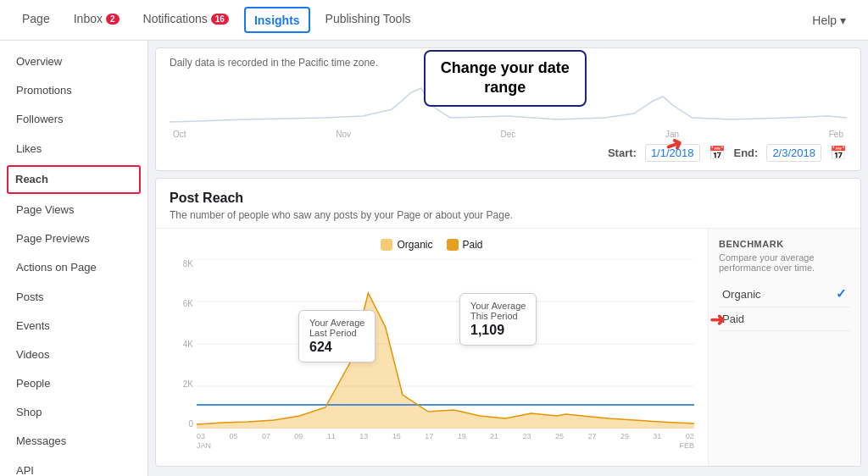  What do you see at coordinates (186, 20) in the screenshot?
I see `nav-notifications: Notifications 16` at bounding box center [186, 20].